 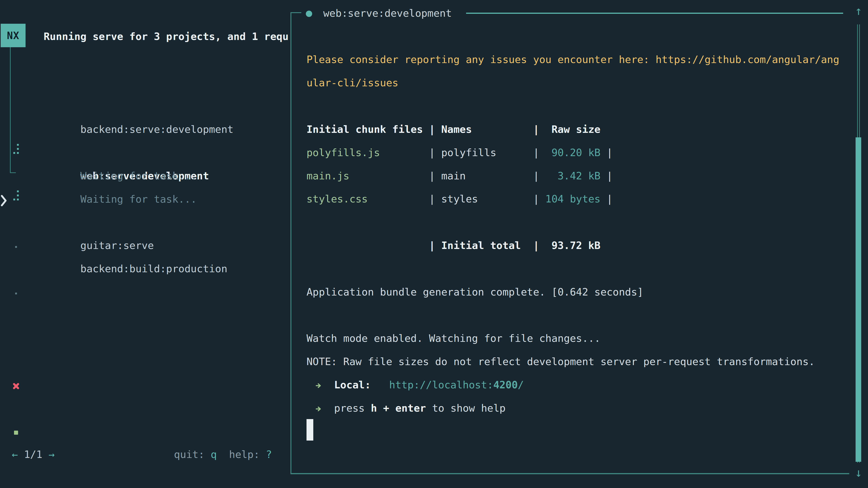 I want to click on chunk-name: main, so click(x=484, y=176).